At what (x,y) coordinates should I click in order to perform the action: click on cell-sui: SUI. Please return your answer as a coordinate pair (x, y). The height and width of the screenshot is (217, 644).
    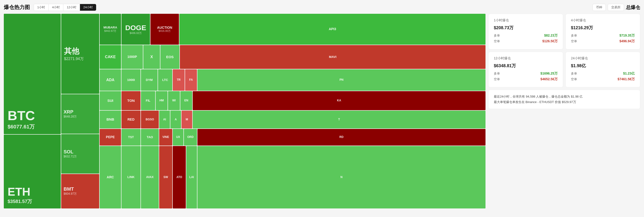
    Looking at the image, I should click on (110, 101).